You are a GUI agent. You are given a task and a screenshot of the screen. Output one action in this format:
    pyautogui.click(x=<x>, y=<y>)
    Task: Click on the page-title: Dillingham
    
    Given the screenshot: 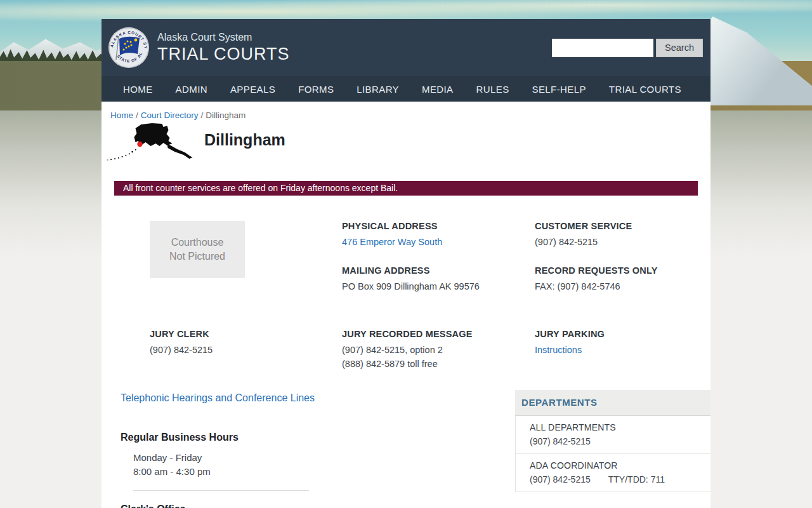 What is the action you would take?
    pyautogui.click(x=245, y=140)
    